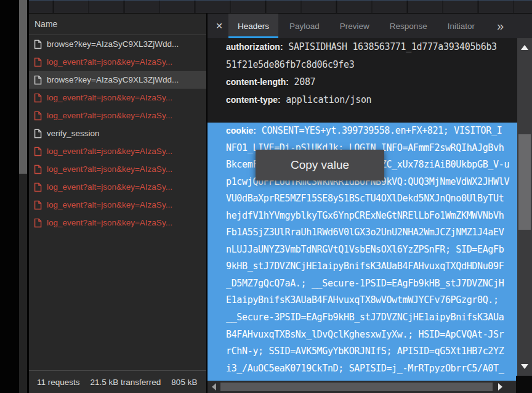 This screenshot has width=532, height=393. I want to click on request-count: 11 requests, so click(58, 382).